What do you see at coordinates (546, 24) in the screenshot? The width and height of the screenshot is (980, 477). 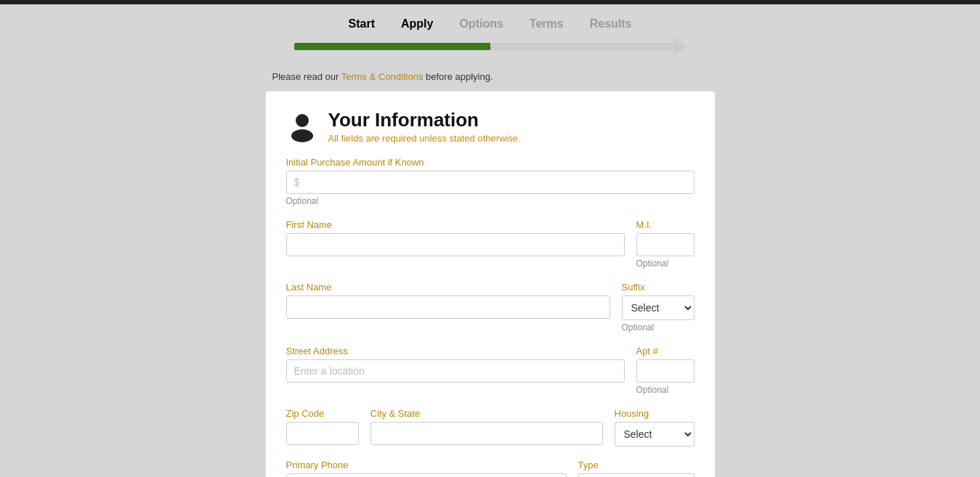 I see `step-terms: Terms` at bounding box center [546, 24].